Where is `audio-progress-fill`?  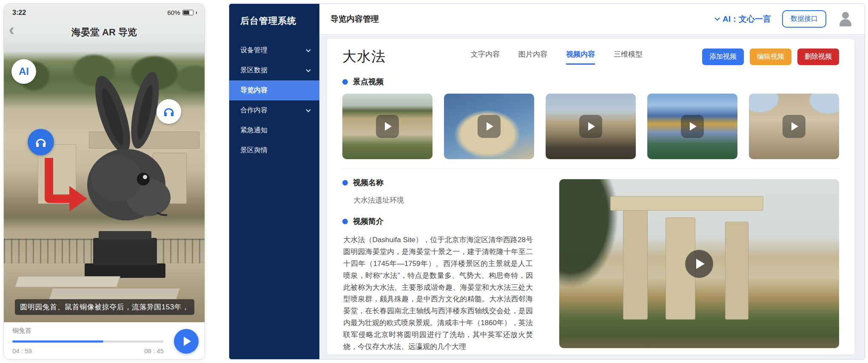
audio-progress-fill is located at coordinates (58, 341).